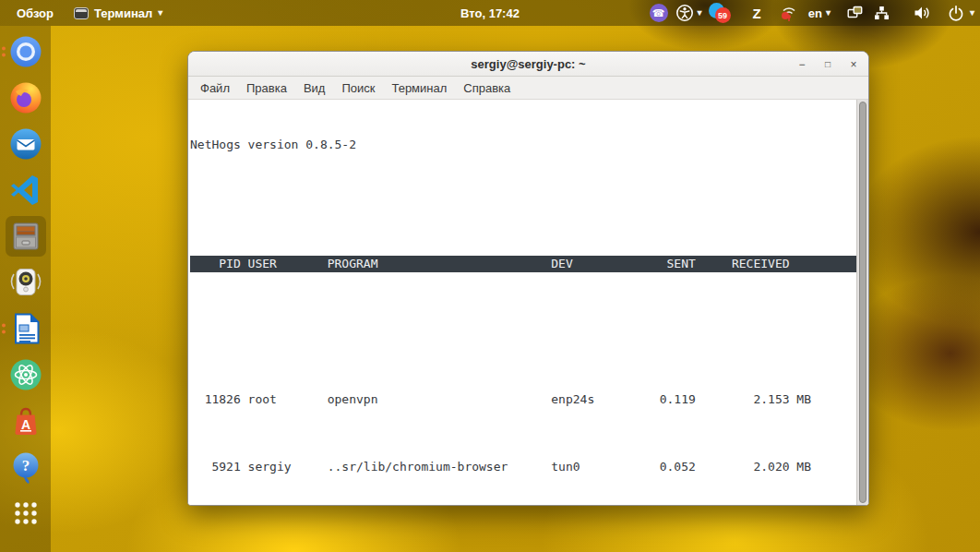  I want to click on accessibility-icon, so click(685, 13).